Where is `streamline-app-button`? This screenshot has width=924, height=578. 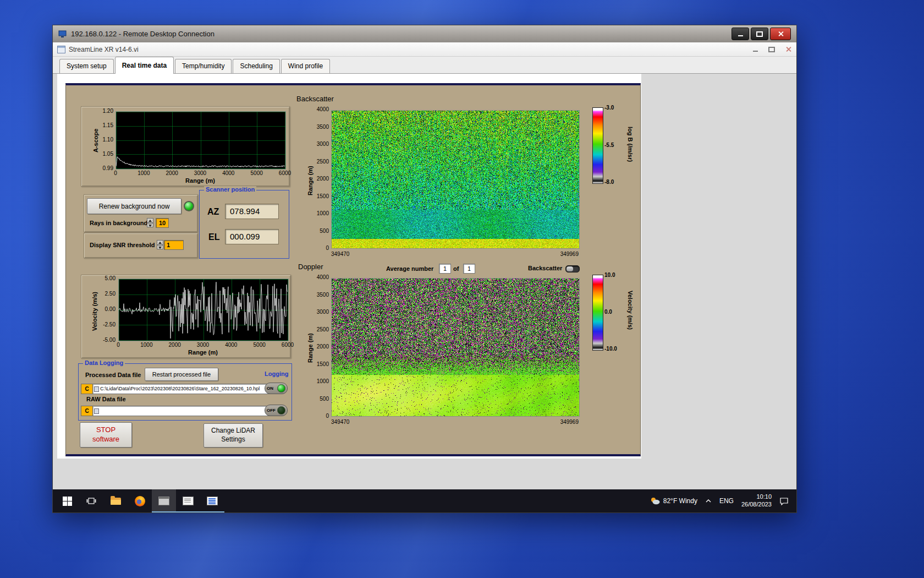 streamline-app-button is located at coordinates (164, 501).